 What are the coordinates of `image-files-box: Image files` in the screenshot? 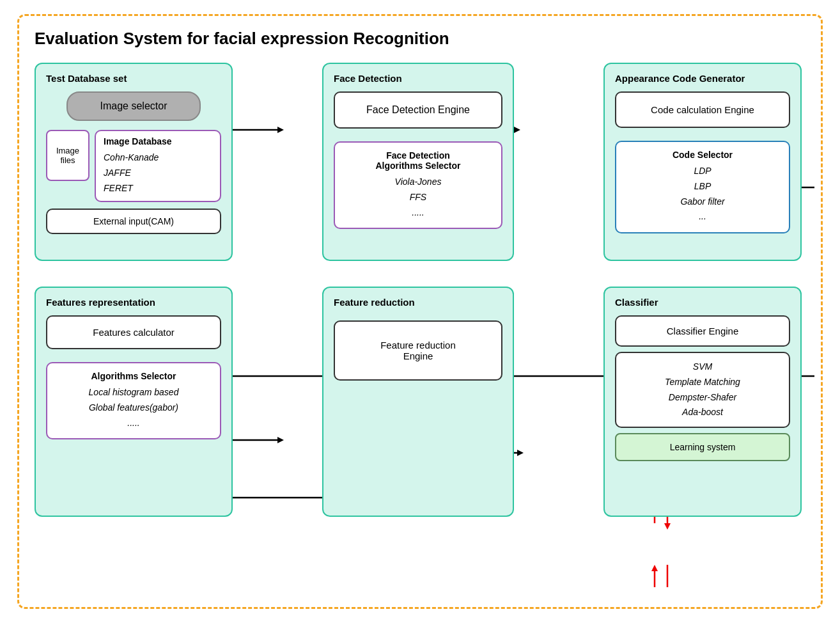 It's located at (68, 155).